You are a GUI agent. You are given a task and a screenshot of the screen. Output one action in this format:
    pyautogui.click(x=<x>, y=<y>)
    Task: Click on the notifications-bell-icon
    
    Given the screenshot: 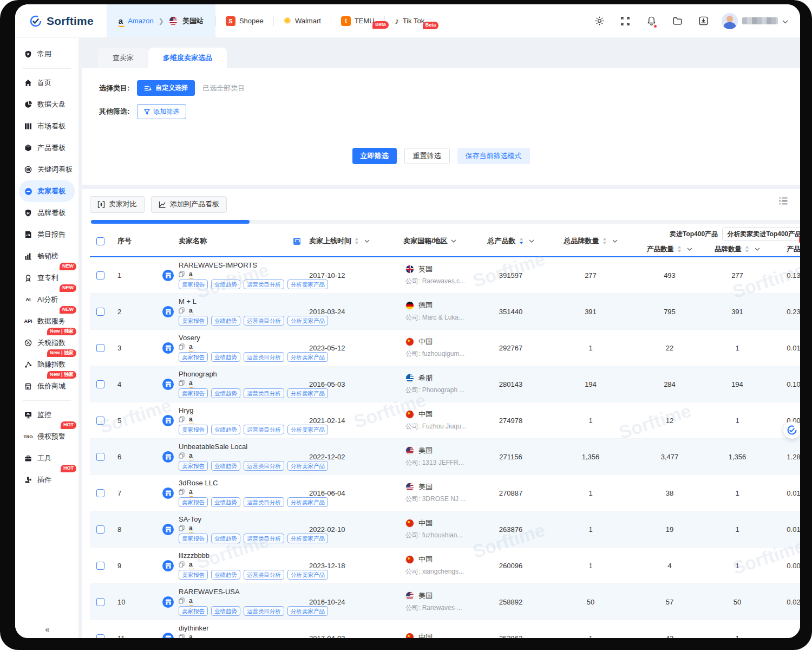 What is the action you would take?
    pyautogui.click(x=651, y=21)
    